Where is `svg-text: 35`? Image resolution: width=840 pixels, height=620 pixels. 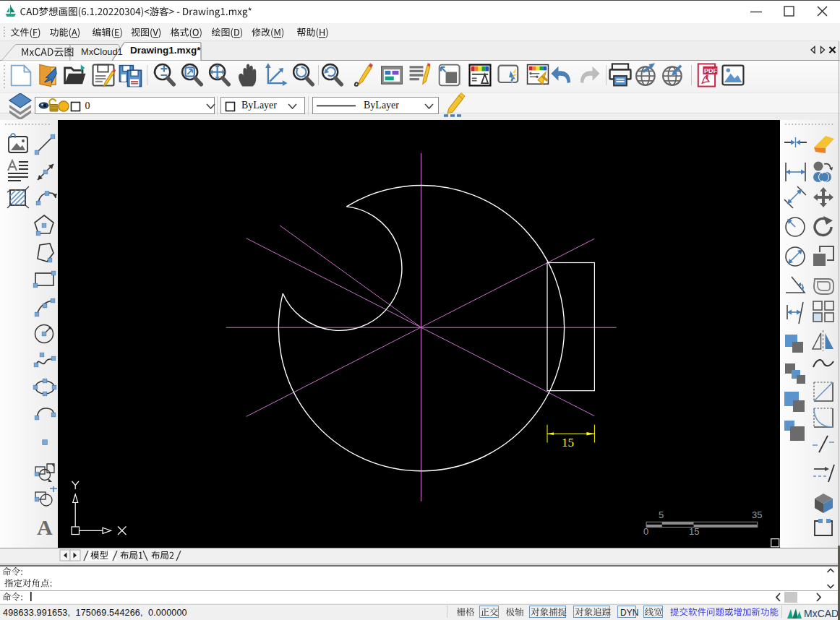 svg-text: 35 is located at coordinates (757, 514).